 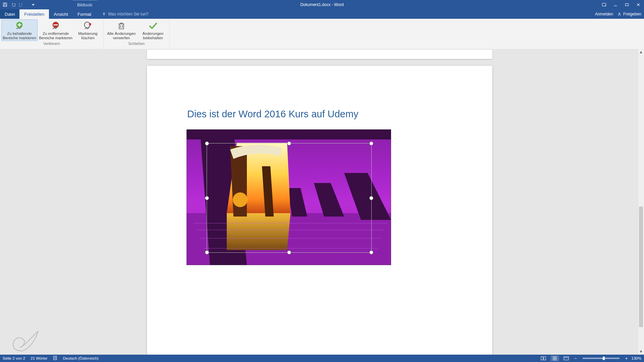 What do you see at coordinates (85, 5) in the screenshot?
I see `contextual-tab-label: Bildtools` at bounding box center [85, 5].